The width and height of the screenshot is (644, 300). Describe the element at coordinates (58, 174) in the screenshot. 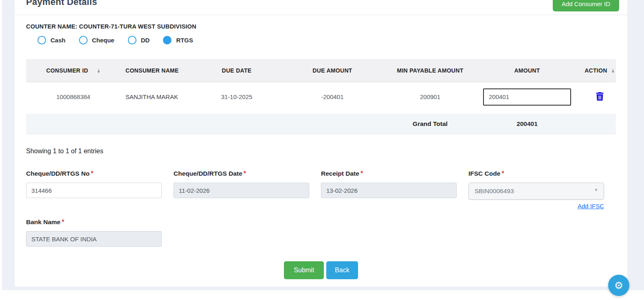

I see `field-label: Cheque/DD/RTGS No` at that location.